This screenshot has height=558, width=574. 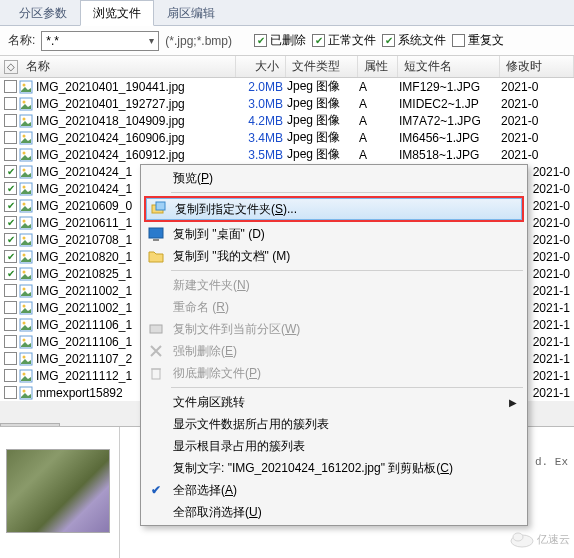 I want to click on checkbox-system: ✔系统文件, so click(x=414, y=40).